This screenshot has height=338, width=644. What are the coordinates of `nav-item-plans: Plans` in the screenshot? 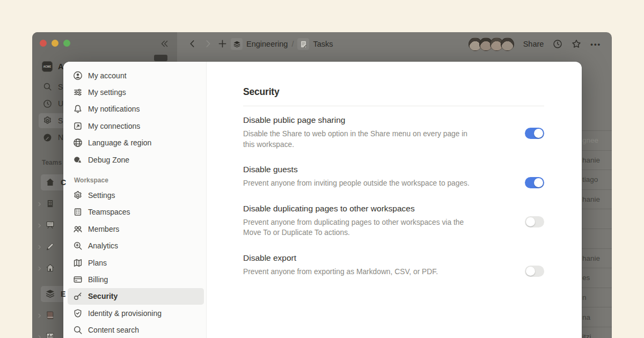 It's located at (136, 263).